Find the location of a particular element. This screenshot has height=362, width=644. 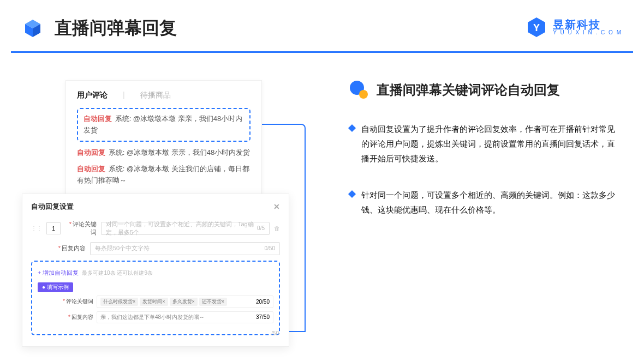

page-title: 直播间弹幕回复 is located at coordinates (116, 28).